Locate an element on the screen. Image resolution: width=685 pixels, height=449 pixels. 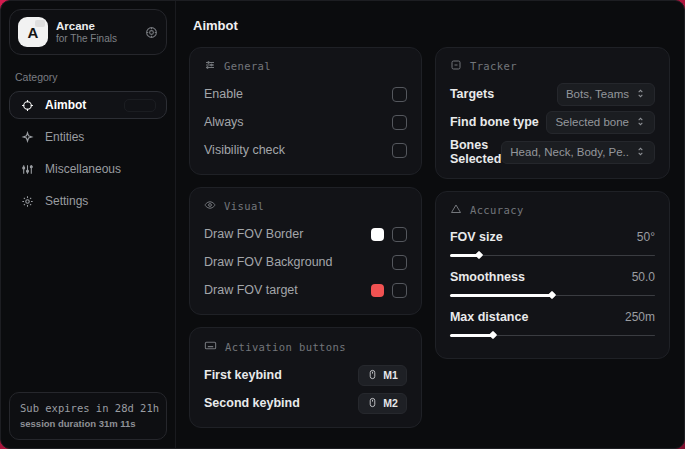
eye-icon is located at coordinates (210, 206).